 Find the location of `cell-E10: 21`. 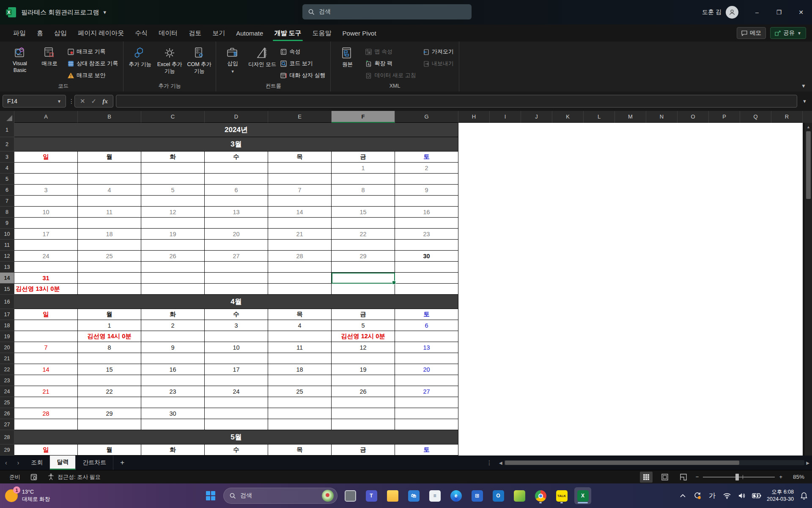

cell-E10: 21 is located at coordinates (300, 234).